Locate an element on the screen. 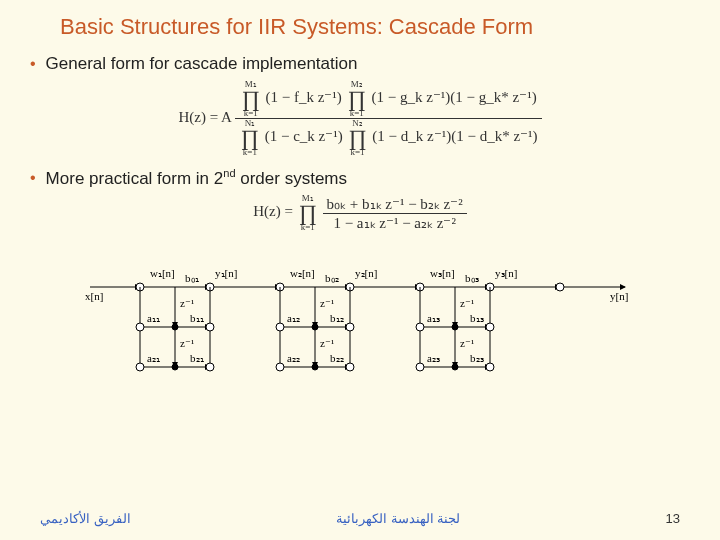 Image resolution: width=720 pixels, height=540 pixels. eq1-den-p2-body: (1 − d_k z⁻¹)(1 − d_k* z⁻¹) is located at coordinates (454, 136).